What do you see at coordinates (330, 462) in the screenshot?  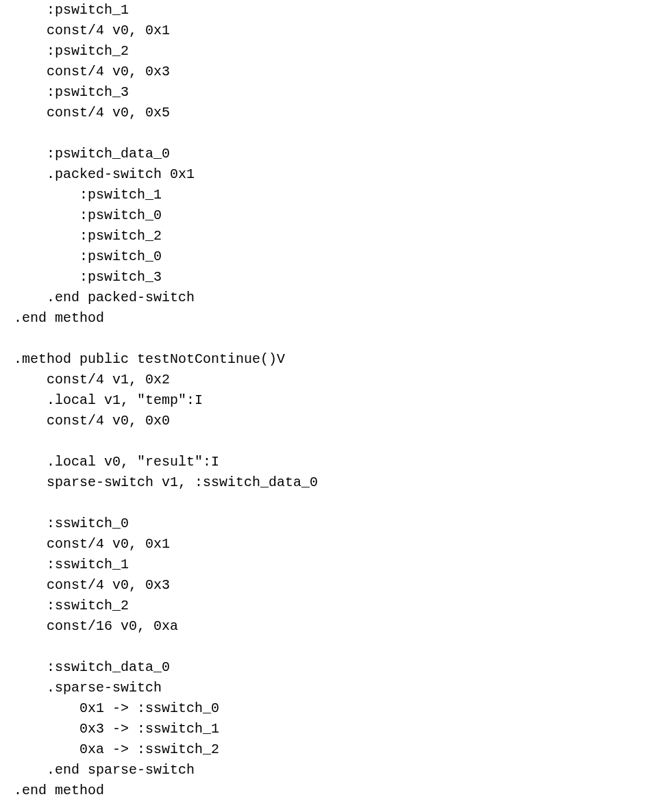 I see `code-line: .local v0, "result":I` at bounding box center [330, 462].